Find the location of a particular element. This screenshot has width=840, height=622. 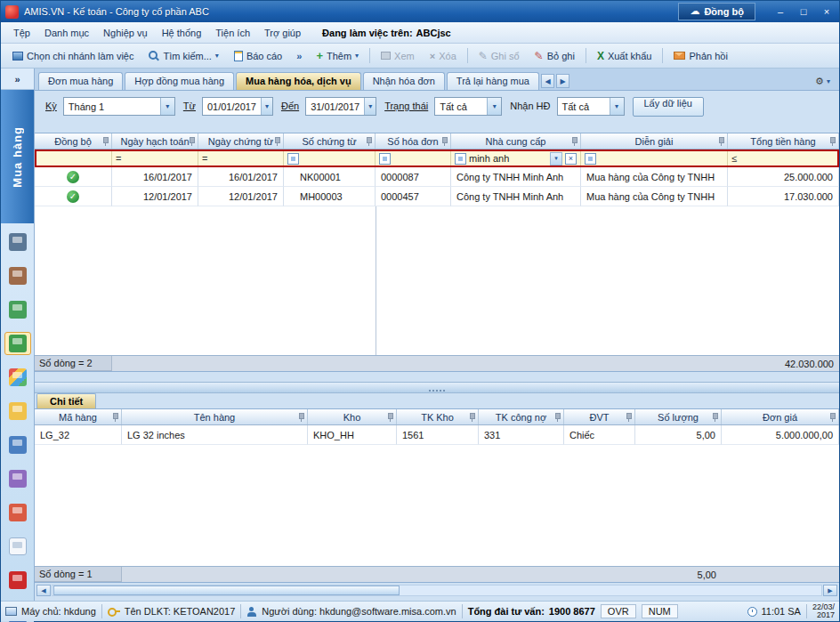

load-data-button: Lấy dữ liệu is located at coordinates (668, 107).